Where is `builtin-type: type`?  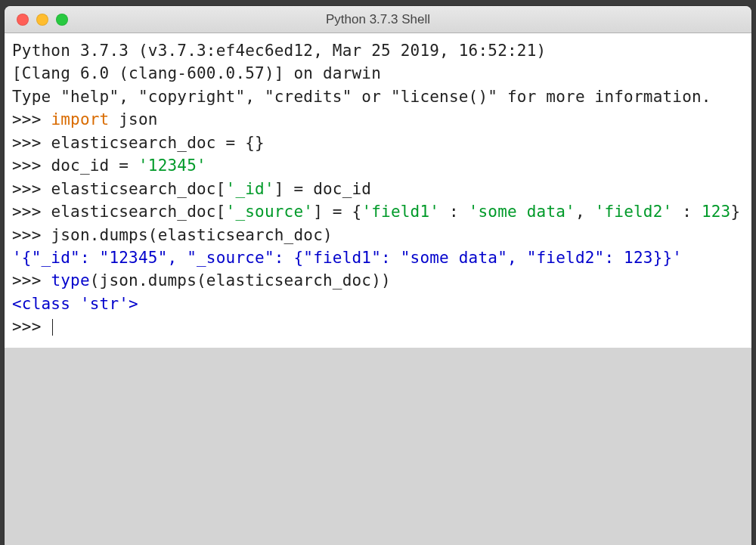
builtin-type: type is located at coordinates (70, 280).